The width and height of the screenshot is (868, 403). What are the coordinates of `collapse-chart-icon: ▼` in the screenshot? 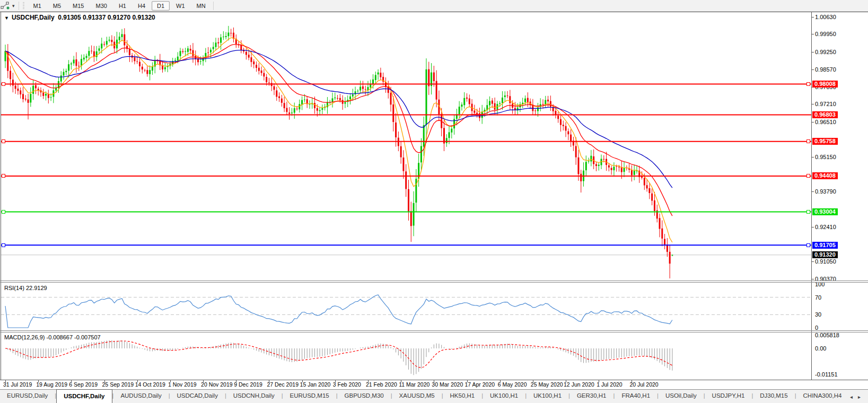 It's located at (6, 18).